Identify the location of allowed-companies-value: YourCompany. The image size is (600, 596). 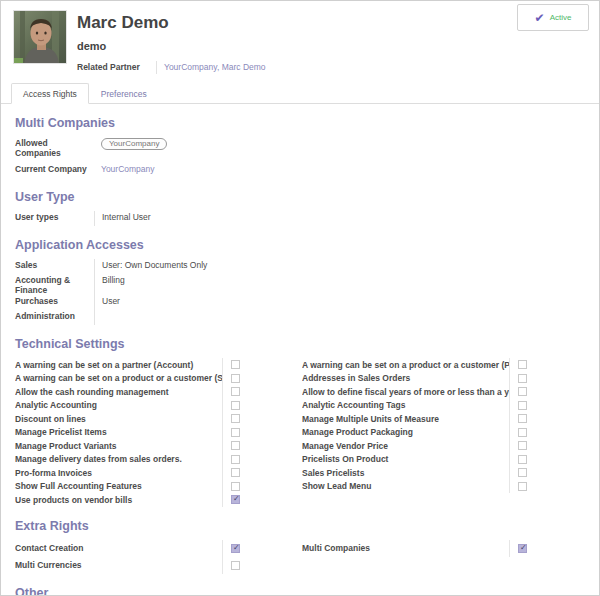
(340, 148).